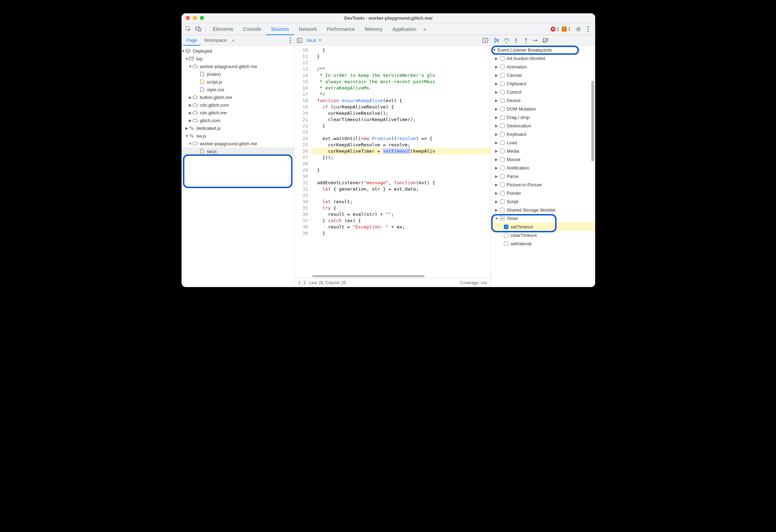 This screenshot has width=776, height=532. Describe the element at coordinates (290, 40) in the screenshot. I see `navigator-menu-icon` at that location.